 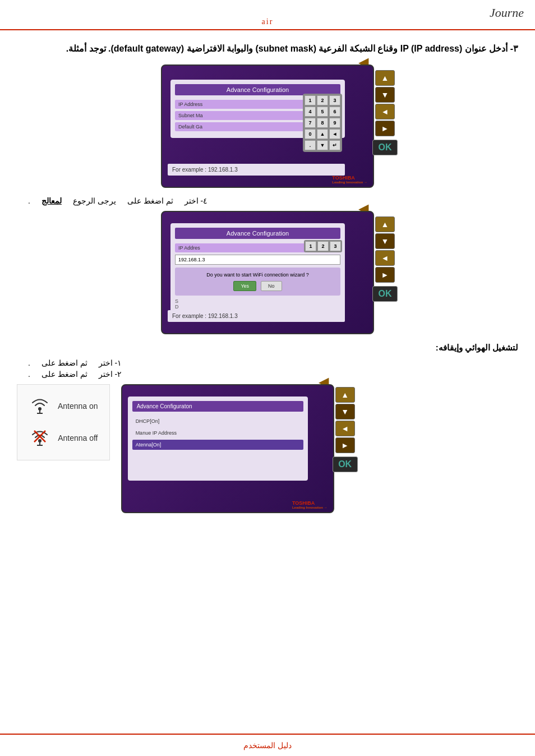 What do you see at coordinates (268, 22) in the screenshot?
I see `logo-sub: air` at bounding box center [268, 22].